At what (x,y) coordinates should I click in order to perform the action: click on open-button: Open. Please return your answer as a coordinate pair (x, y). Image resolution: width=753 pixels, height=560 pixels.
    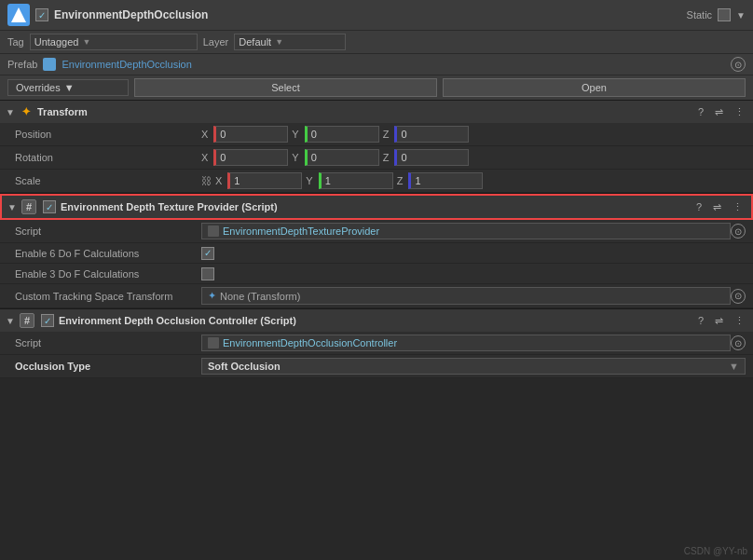
    Looking at the image, I should click on (595, 88).